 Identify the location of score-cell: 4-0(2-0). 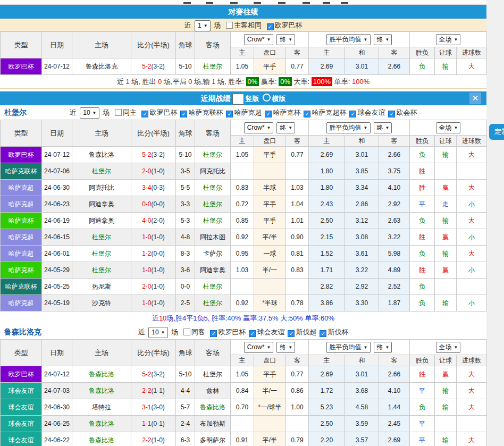
(154, 221).